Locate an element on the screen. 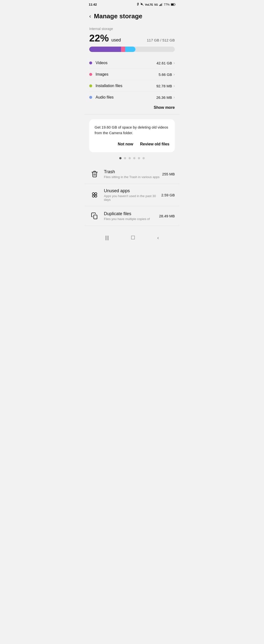  duplicate-title: Duplicate files is located at coordinates (131, 214).